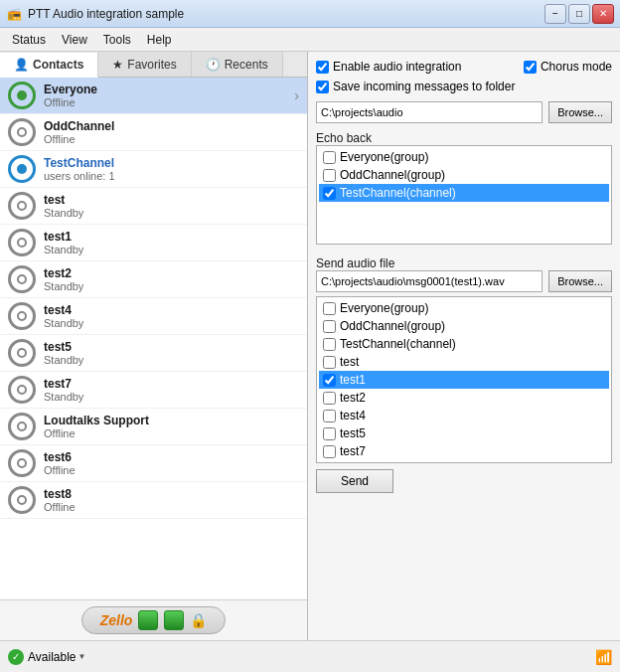 The image size is (620, 672). Describe the element at coordinates (464, 263) in the screenshot. I see `send-audio-label: Send audio file` at that location.